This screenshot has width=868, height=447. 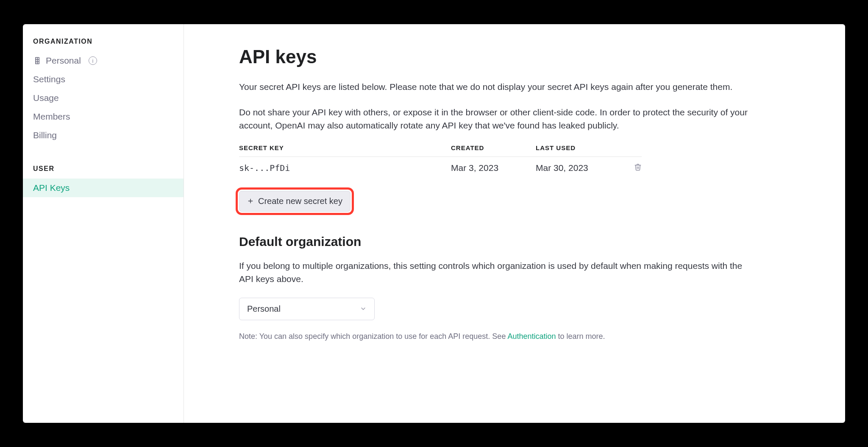 I want to click on sidebar-item-settings: Settings, so click(x=103, y=79).